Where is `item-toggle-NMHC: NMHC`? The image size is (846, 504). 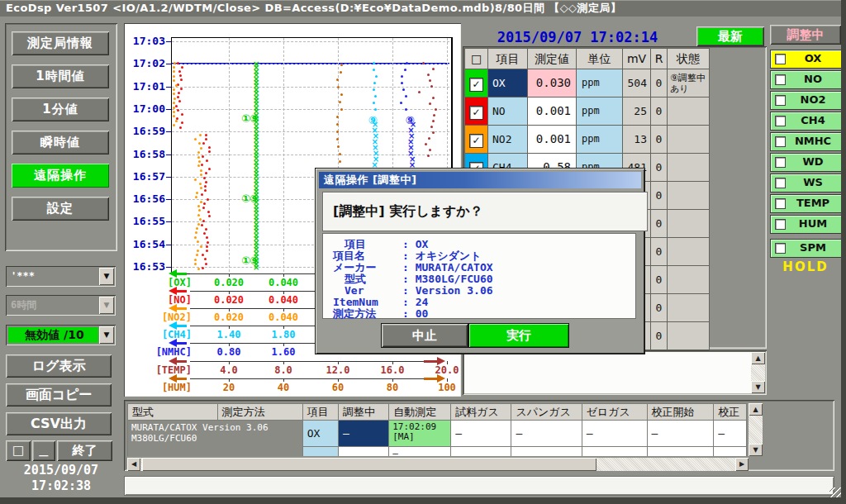 item-toggle-NMHC: NMHC is located at coordinates (806, 142).